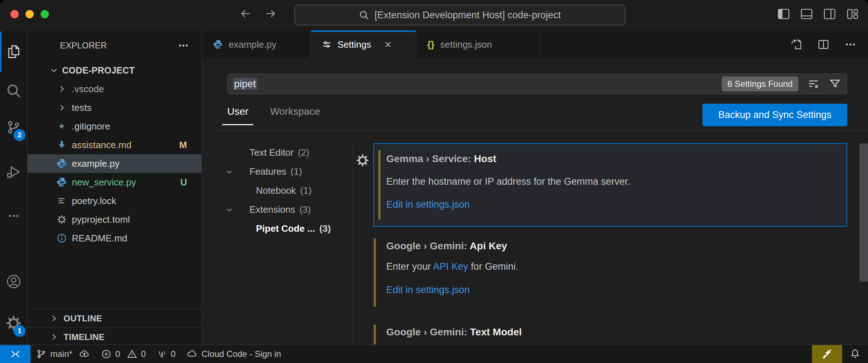 The width and height of the screenshot is (868, 363). What do you see at coordinates (610, 185) in the screenshot?
I see `setting-row-gemma-service-host: Gemma › Service: Host Enter the hostname…` at bounding box center [610, 185].